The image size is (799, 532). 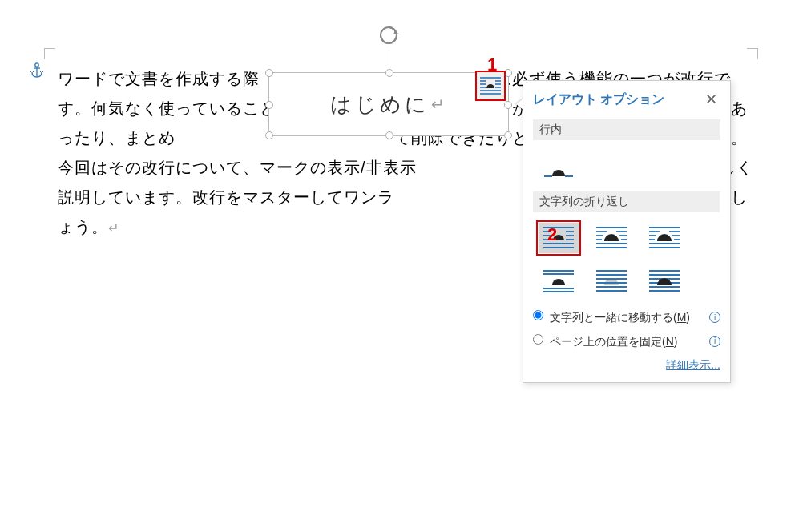 I want to click on wrap-topbottom-icon, so click(x=559, y=281).